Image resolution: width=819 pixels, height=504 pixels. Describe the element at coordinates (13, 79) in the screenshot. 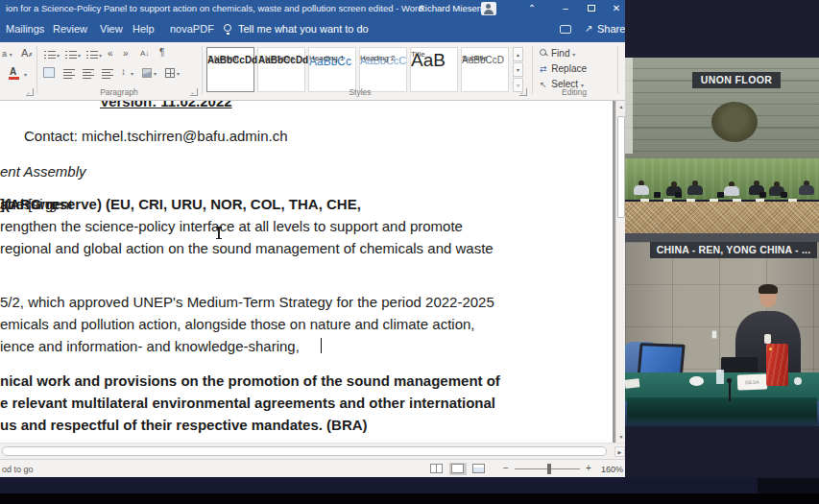

I see `font-color-swatch` at that location.